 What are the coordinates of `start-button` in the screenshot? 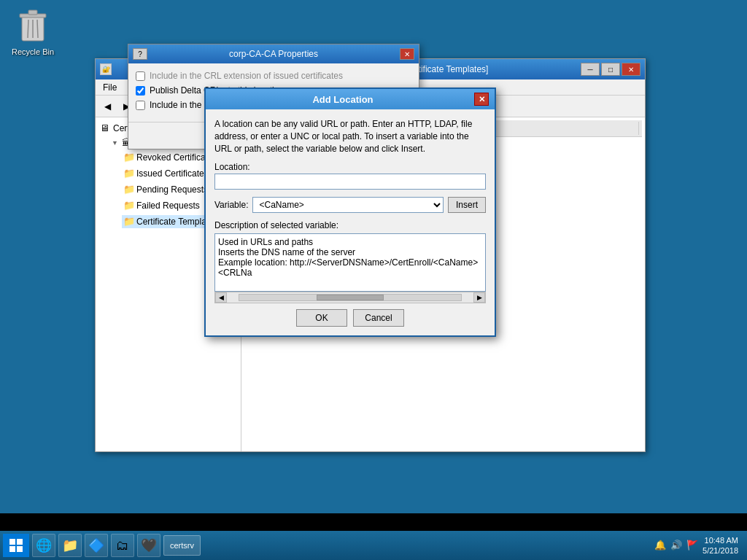 It's located at (16, 545).